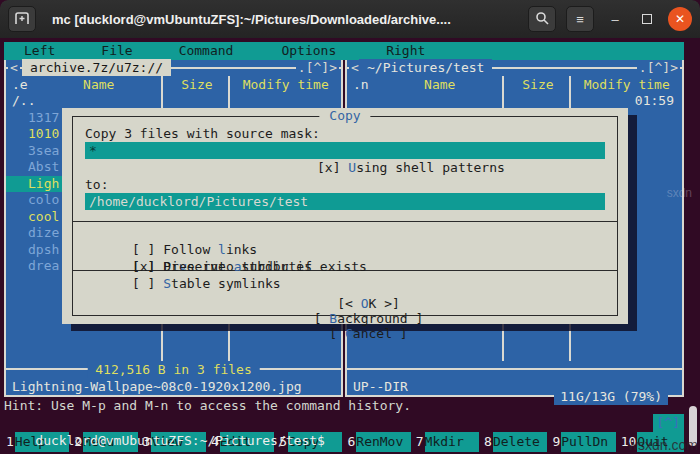 The height and width of the screenshot is (454, 700). What do you see at coordinates (514, 68) in the screenshot?
I see `right-panel-top: < ~/Pictures/test .[^]>` at bounding box center [514, 68].